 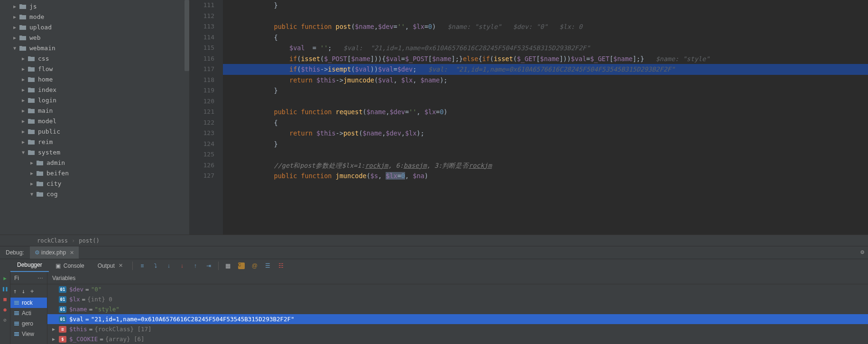 I want to click on code-line-113: public function post($name,$dev='', $lx=…, so click(x=545, y=27).